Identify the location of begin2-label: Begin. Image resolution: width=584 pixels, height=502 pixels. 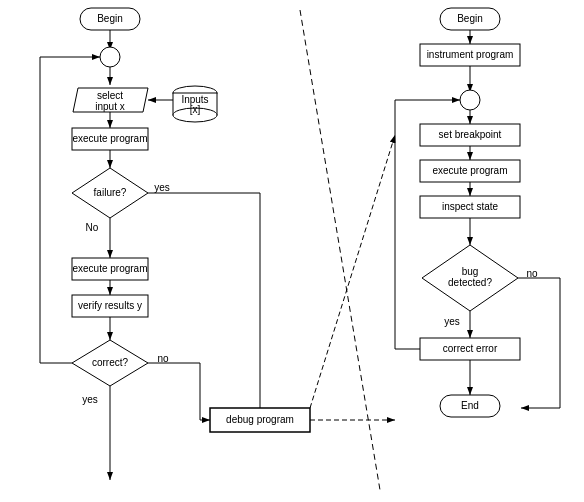
(470, 18).